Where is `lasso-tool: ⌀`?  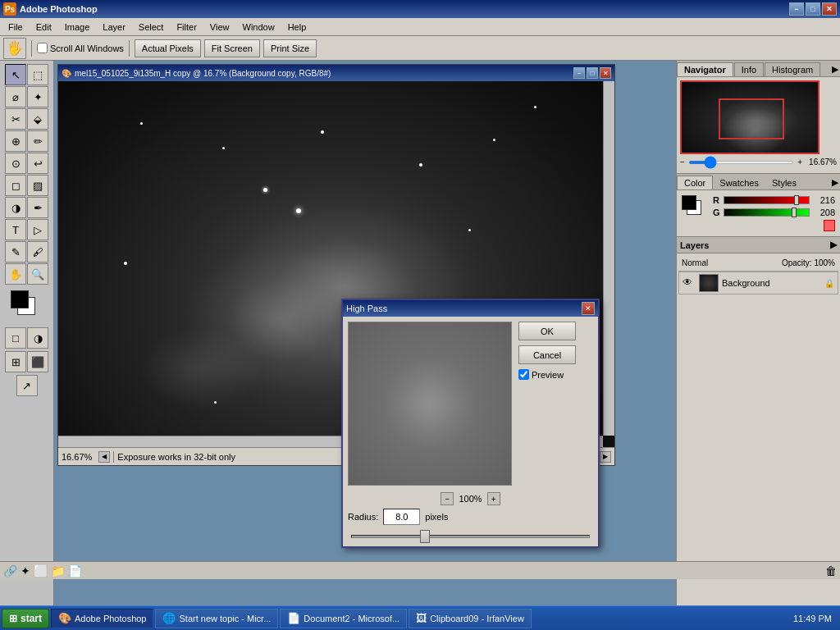 lasso-tool: ⌀ is located at coordinates (16, 97).